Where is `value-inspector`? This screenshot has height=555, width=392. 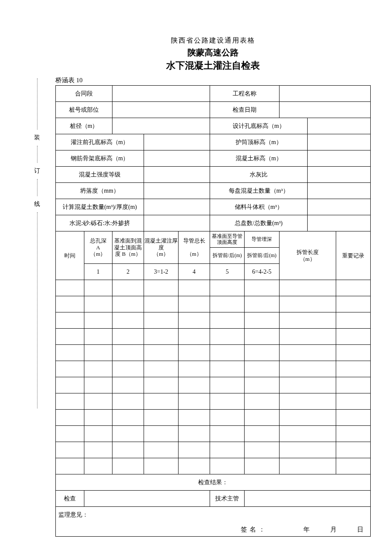 value-inspector is located at coordinates (147, 499).